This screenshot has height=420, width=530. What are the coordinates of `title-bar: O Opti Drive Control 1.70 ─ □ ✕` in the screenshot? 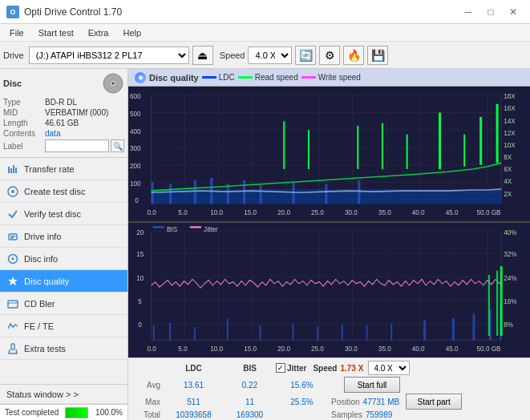 It's located at (265, 12).